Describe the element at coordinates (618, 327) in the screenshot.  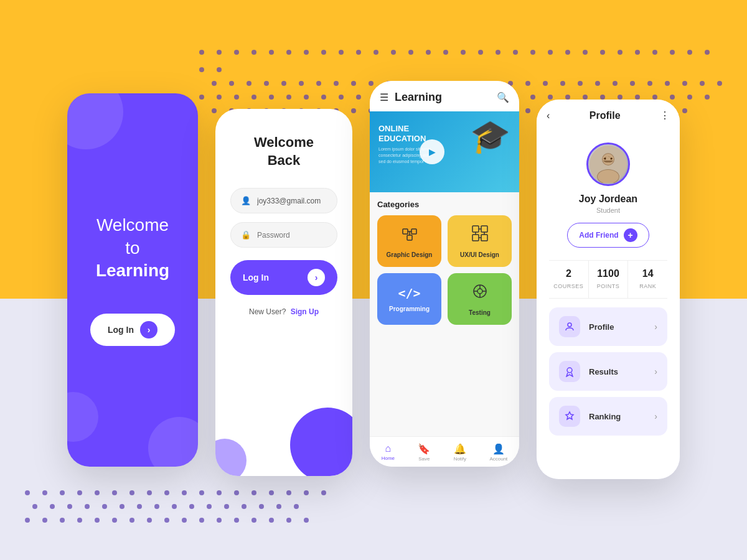
I see `profile-menu-label: Profile` at that location.